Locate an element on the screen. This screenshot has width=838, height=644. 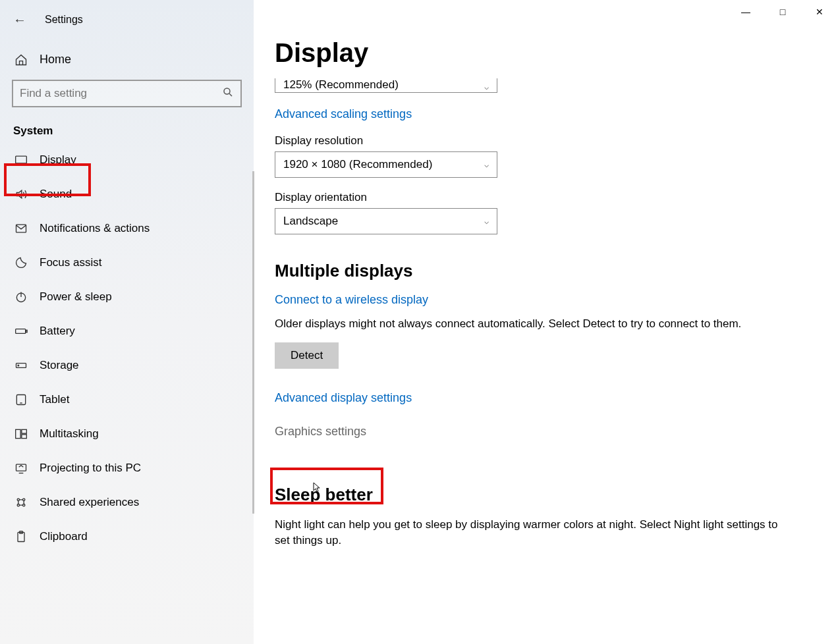
resolution-value: 1920 × 1080 (Recommended) is located at coordinates (358, 165).